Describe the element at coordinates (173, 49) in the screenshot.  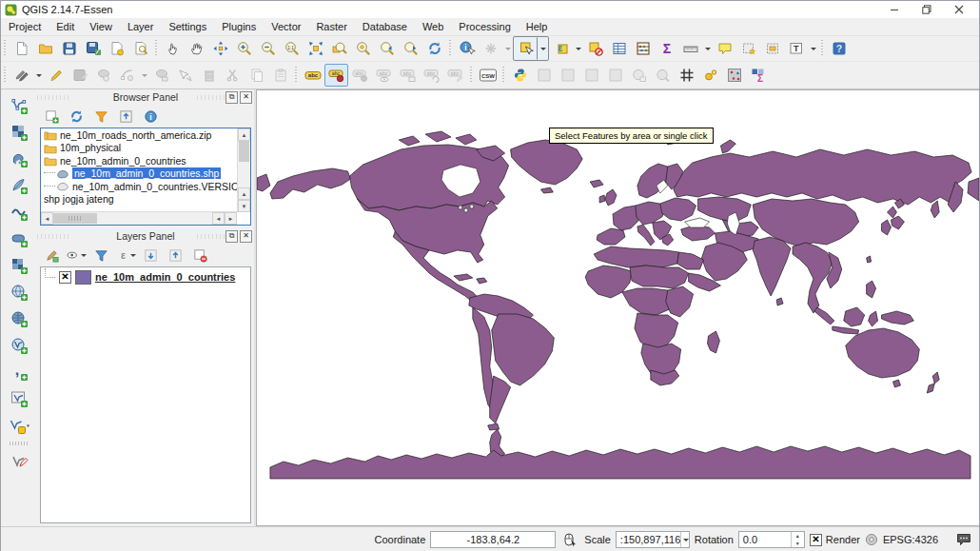
I see `touch-zoom-pan-button` at that location.